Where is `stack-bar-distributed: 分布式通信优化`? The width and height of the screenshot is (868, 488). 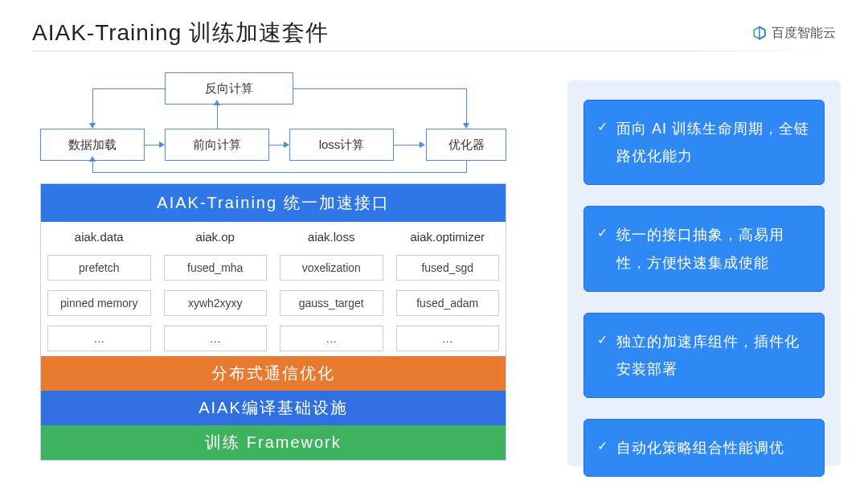
stack-bar-distributed: 分布式通信优化 is located at coordinates (273, 373).